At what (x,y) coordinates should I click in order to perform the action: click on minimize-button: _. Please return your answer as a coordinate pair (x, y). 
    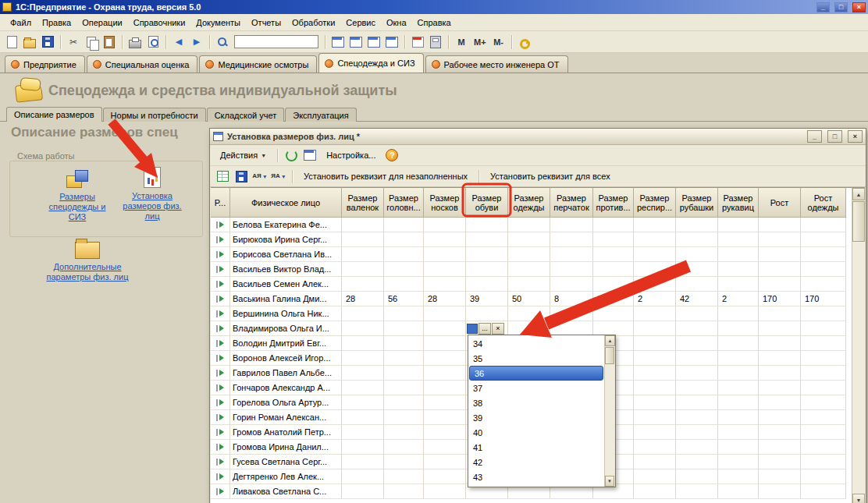
    Looking at the image, I should click on (823, 8).